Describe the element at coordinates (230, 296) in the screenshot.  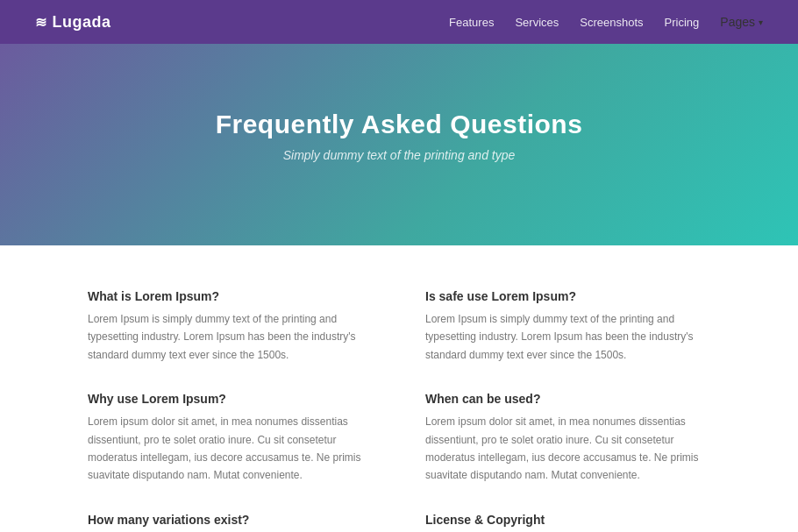
I see `faq-question: What is Lorem Ipsum?` at that location.